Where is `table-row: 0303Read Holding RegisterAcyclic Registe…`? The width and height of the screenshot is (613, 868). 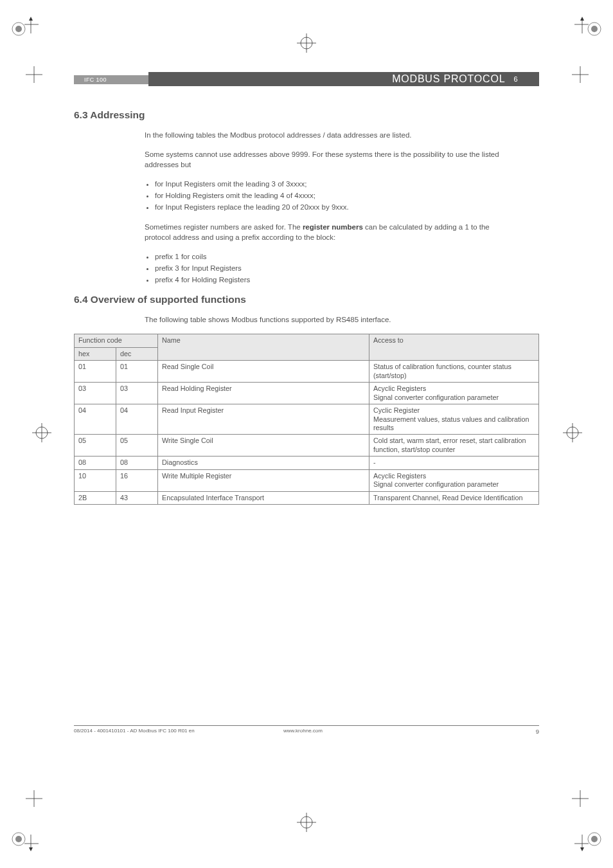
table-row: 0303Read Holding RegisterAcyclic Registe… is located at coordinates (307, 393).